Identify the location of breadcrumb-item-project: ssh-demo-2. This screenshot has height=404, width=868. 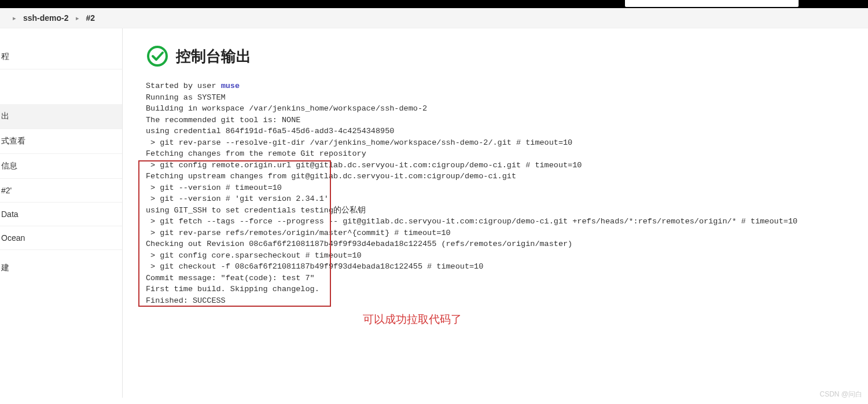
(46, 18).